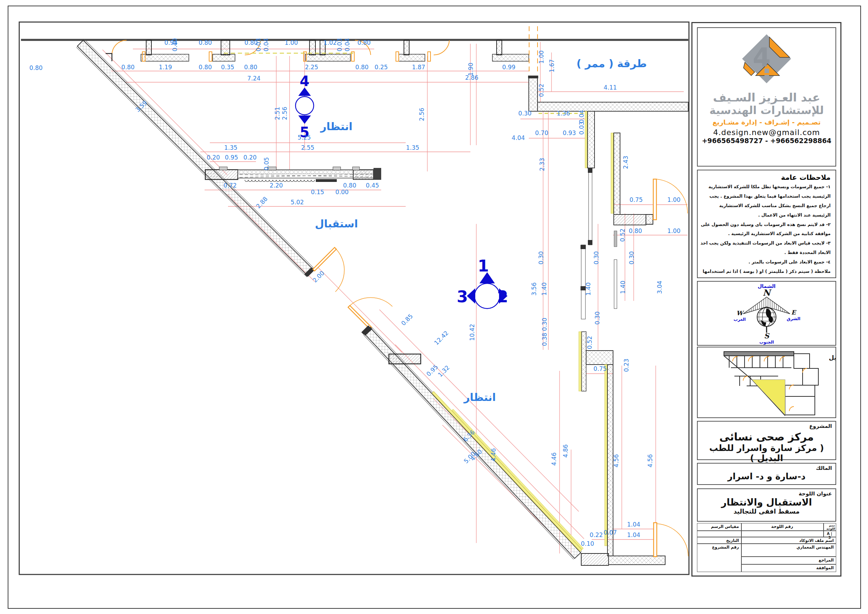 This screenshot has height=614, width=868. Describe the element at coordinates (767, 122) in the screenshot. I see `company-services: تصـميم - إشـراف - إدارة مشـاريع` at that location.